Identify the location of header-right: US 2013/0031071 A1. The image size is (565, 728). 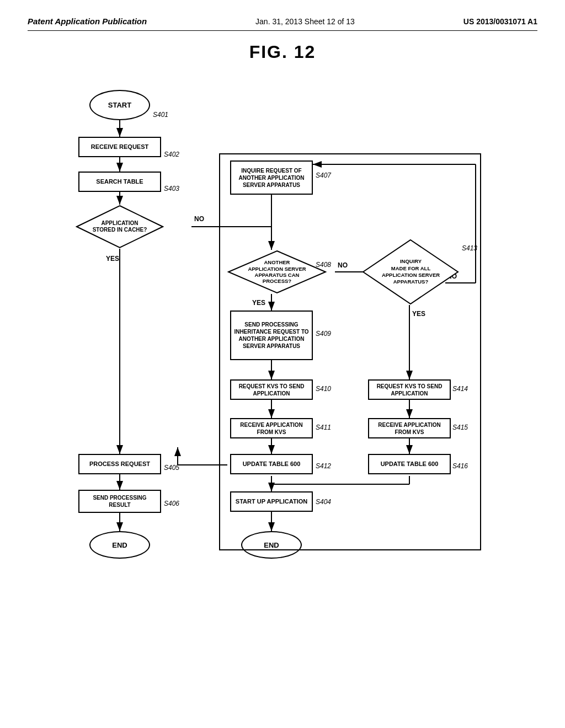
(500, 22).